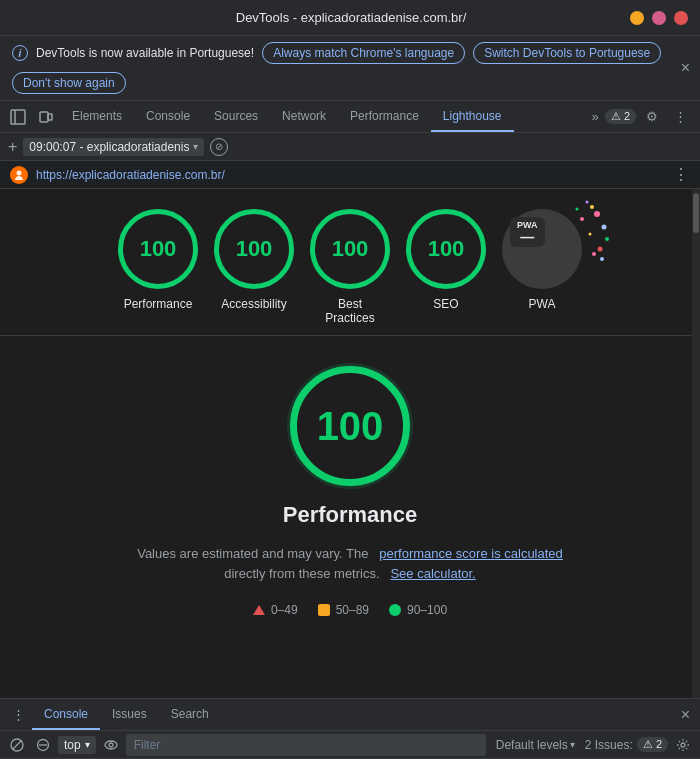 The height and width of the screenshot is (759, 700). What do you see at coordinates (682, 174) in the screenshot?
I see `url-menu-button: ⋮` at bounding box center [682, 174].